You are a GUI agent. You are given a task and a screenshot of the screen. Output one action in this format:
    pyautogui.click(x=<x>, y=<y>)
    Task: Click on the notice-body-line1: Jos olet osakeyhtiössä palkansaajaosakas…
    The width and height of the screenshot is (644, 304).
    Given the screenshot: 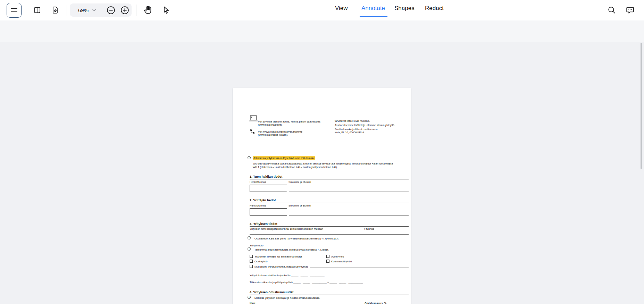 What is the action you would take?
    pyautogui.click(x=323, y=164)
    